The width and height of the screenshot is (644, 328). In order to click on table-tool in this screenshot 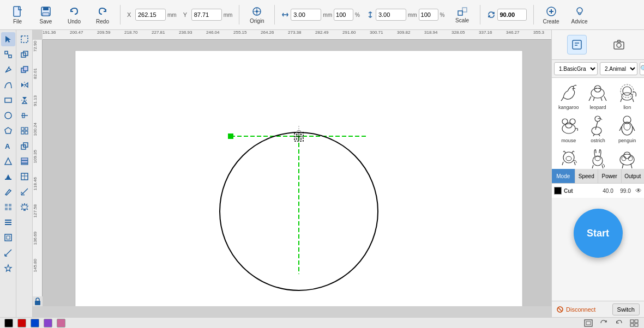, I will do `click(25, 177)`.